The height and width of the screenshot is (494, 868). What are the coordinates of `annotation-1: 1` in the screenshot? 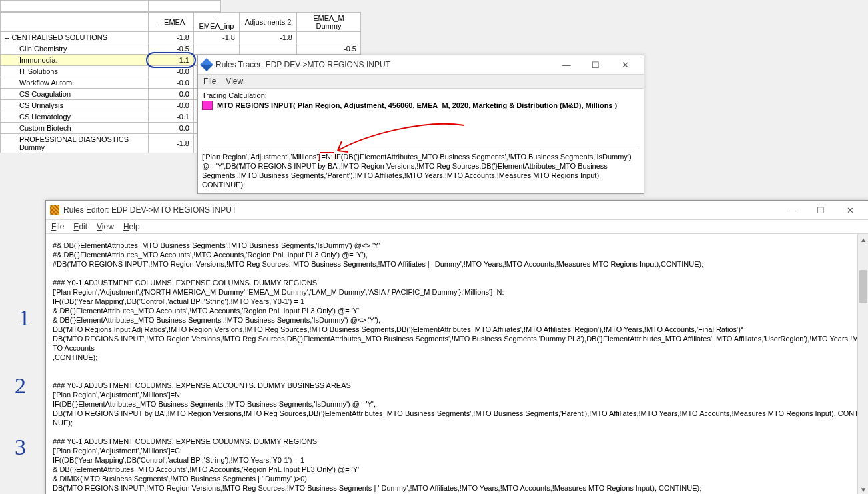 It's located at (24, 318).